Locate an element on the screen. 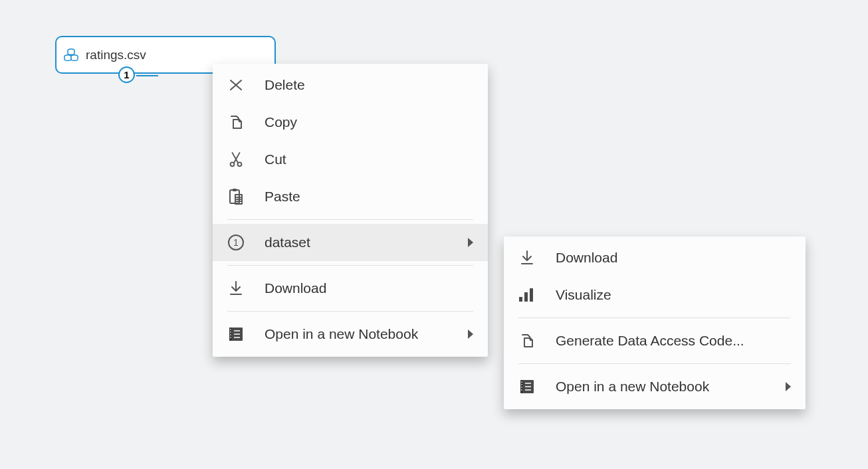 The image size is (868, 469). menu-item-label: Paste is located at coordinates (369, 197).